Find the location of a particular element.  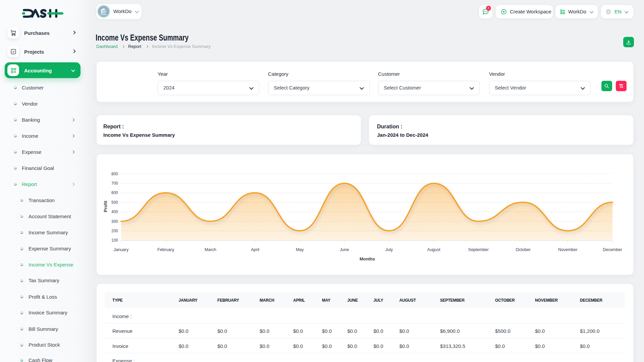

svg-text: April is located at coordinates (255, 250).